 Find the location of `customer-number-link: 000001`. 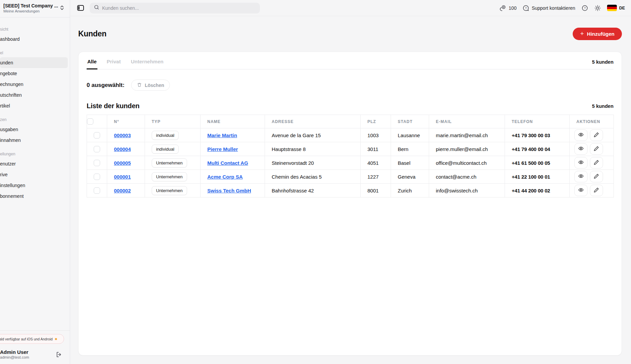

customer-number-link: 000001 is located at coordinates (122, 177).